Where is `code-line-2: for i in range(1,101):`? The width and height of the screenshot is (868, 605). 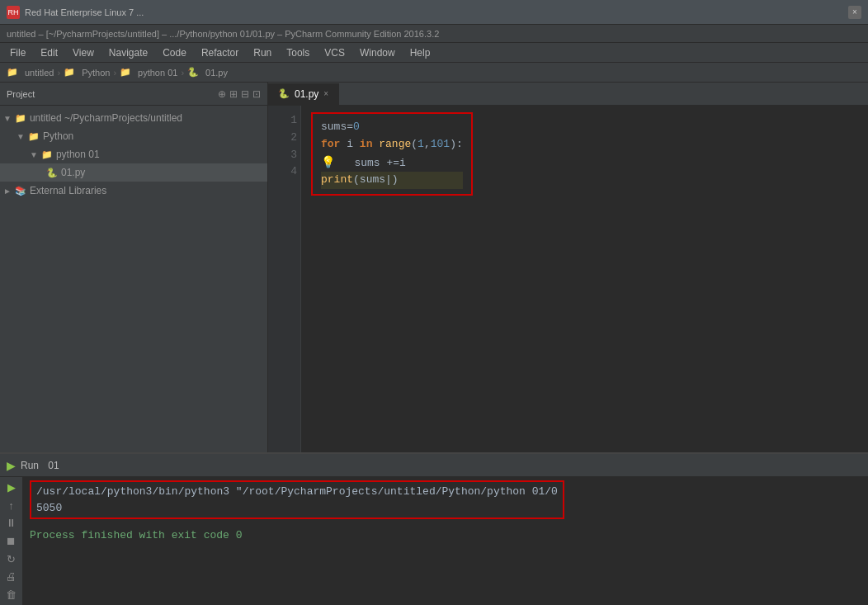 code-line-2: for i in range(1,101): is located at coordinates (392, 145).